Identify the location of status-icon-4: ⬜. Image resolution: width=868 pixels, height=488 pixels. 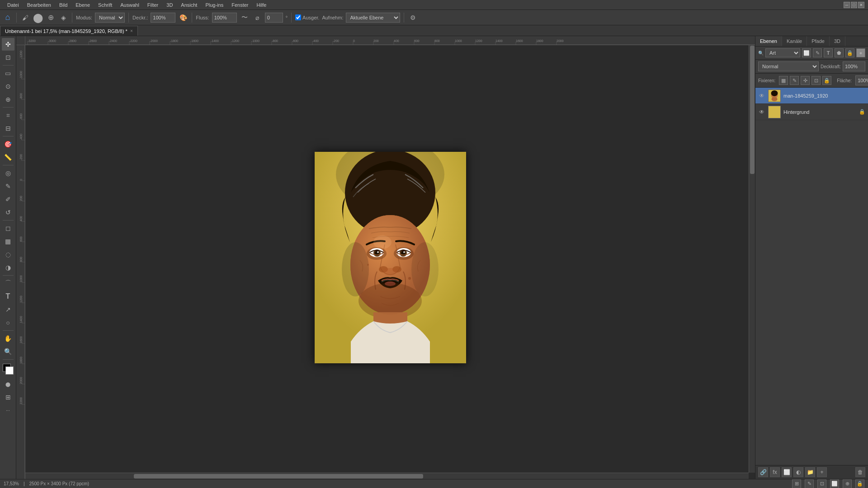
(835, 484).